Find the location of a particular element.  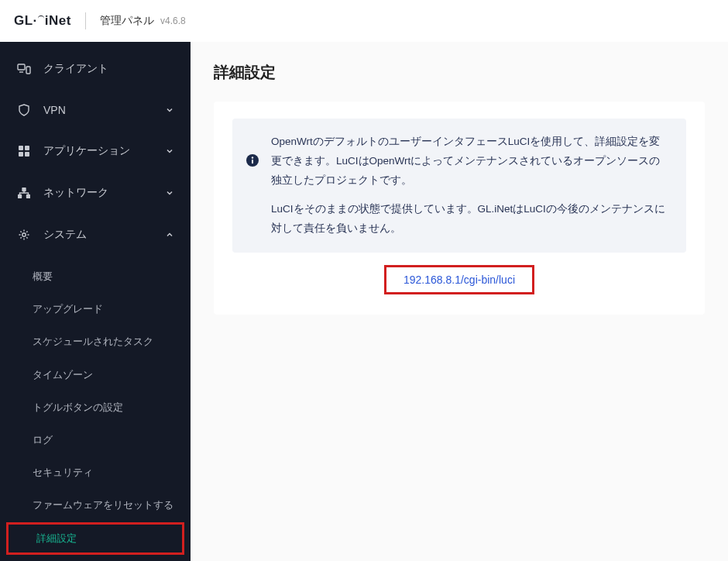

subitem-upgrade: アップグレード is located at coordinates (95, 309).